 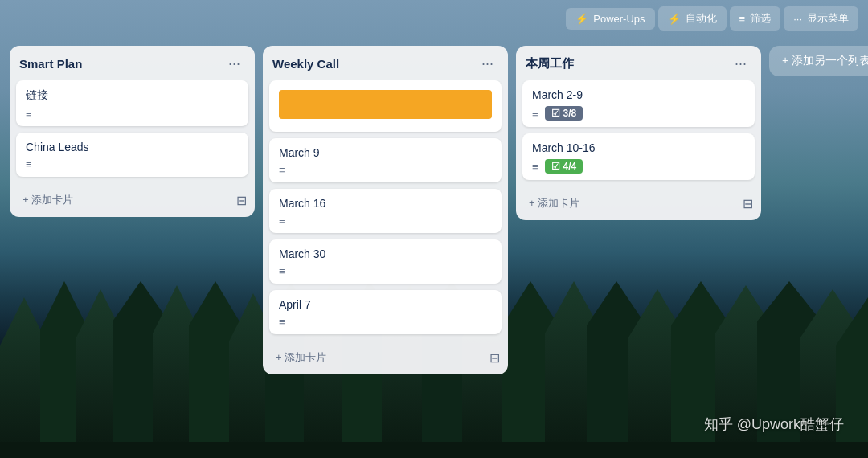 I want to click on column-footer-weekly-call: + 添加卡片⊟, so click(x=386, y=358).